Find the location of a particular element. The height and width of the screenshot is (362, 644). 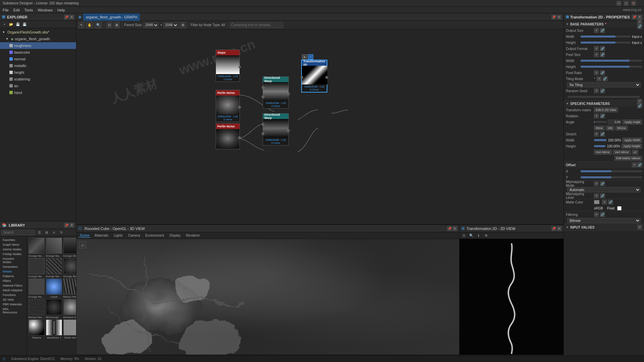

props-pixel-size-reset-btn: ↺ is located at coordinates (596, 55).